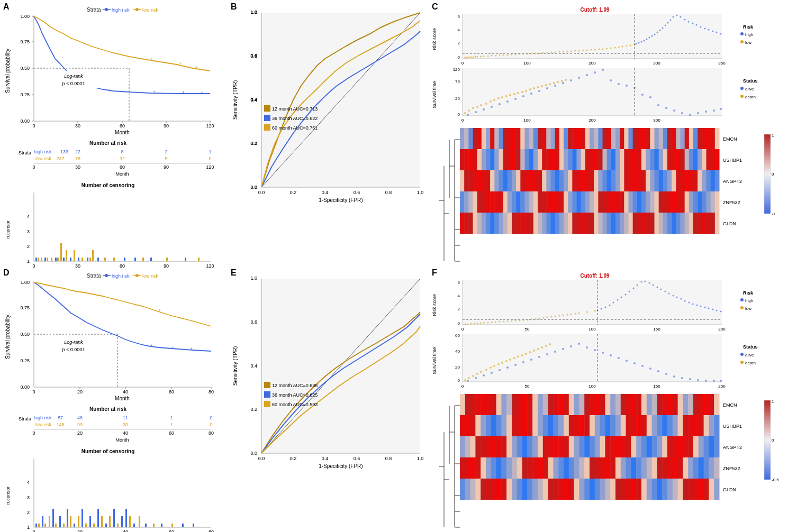  What do you see at coordinates (235, 100) in the screenshot?
I see `svg-text: Sensitivity (TPR)` at bounding box center [235, 100].